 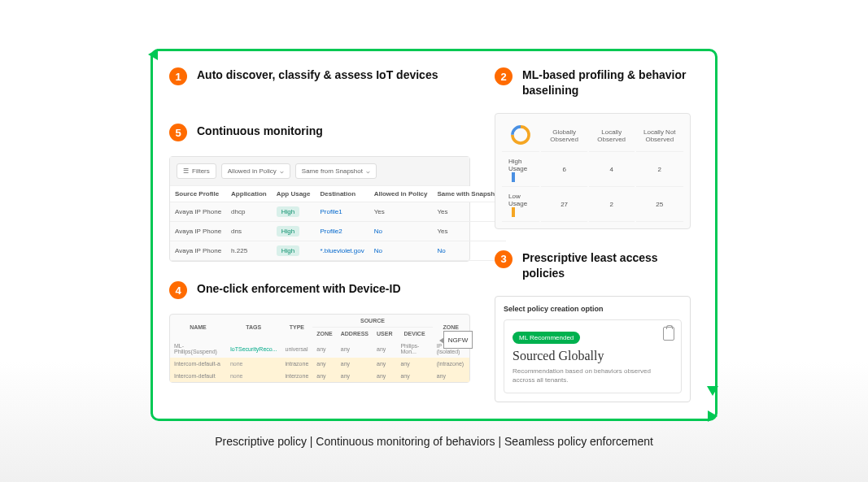 What do you see at coordinates (299, 290) in the screenshot?
I see `step-4-title: One-click enforcement with Device-ID` at bounding box center [299, 290].